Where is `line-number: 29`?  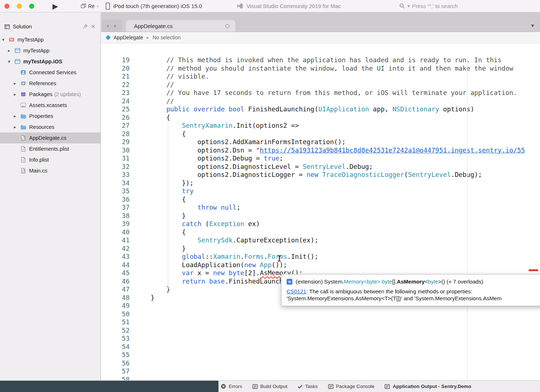
line-number: 29 is located at coordinates (115, 142).